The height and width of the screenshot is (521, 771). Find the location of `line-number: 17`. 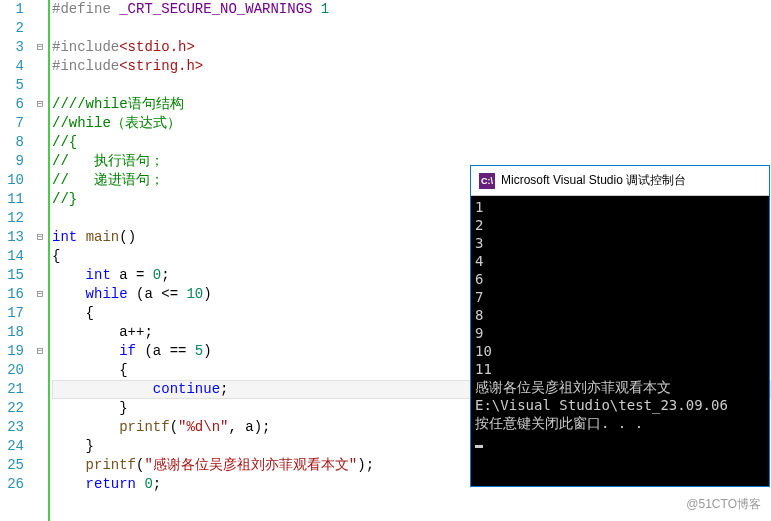

line-number: 17 is located at coordinates (12, 314).